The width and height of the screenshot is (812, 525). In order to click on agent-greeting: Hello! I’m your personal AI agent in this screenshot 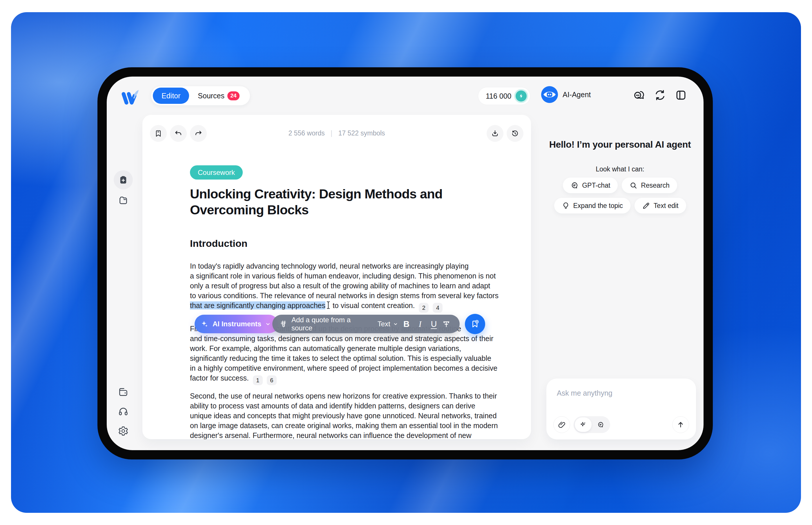, I will do `click(620, 145)`.